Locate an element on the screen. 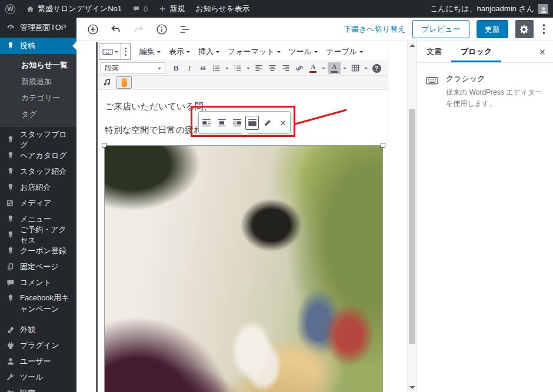  submenu-item-add-new: 新規追加 is located at coordinates (38, 82).